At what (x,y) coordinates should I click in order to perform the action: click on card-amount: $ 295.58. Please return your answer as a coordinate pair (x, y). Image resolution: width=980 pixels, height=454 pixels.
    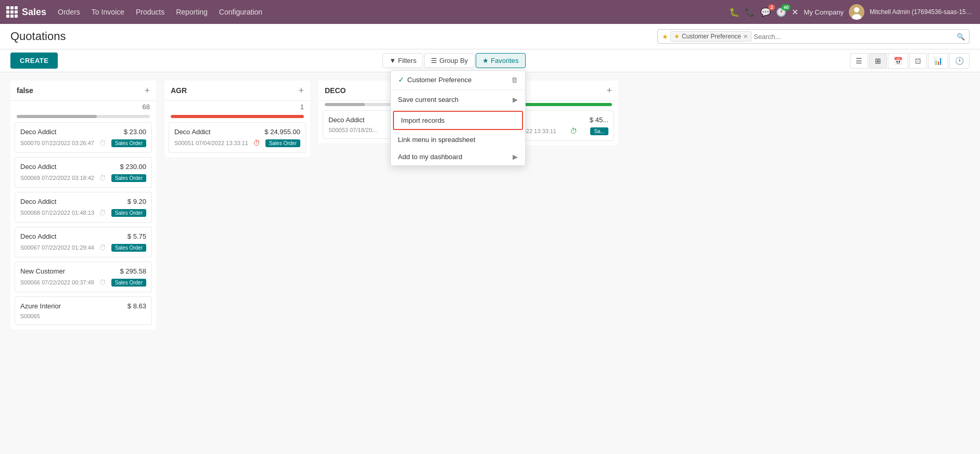
    Looking at the image, I should click on (133, 271).